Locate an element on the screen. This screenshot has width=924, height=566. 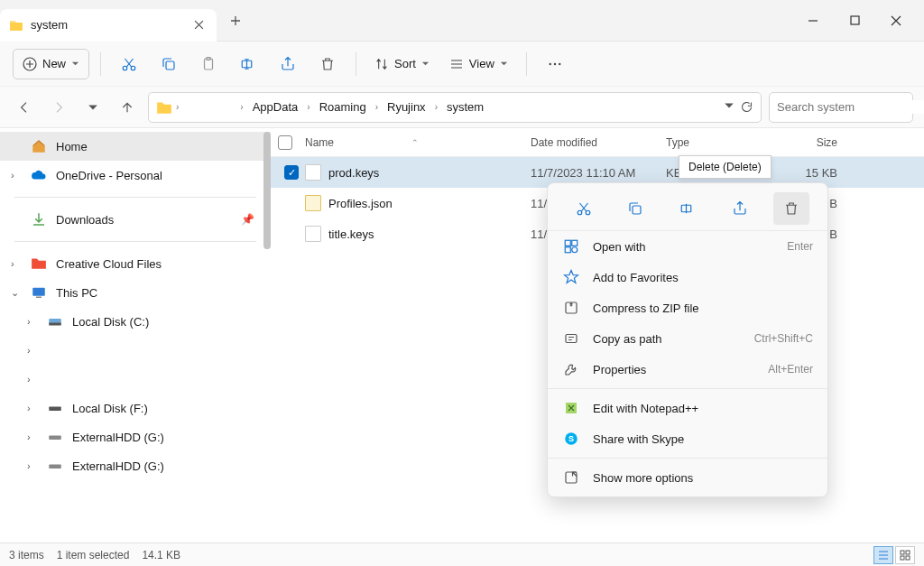
sidebar-scrollbar is located at coordinates (267, 190).